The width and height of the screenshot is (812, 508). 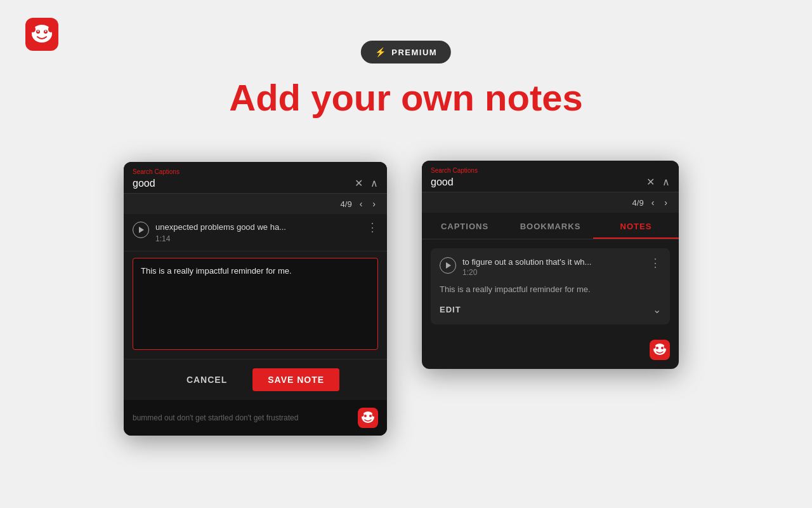 What do you see at coordinates (359, 184) in the screenshot?
I see `left-close-button: ✕` at bounding box center [359, 184].